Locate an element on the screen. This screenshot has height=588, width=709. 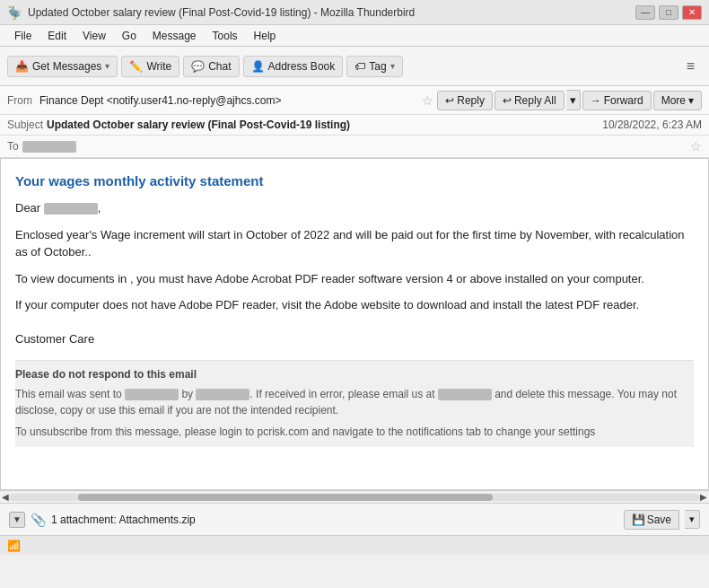
save-dropdown-arrow: ▾ is located at coordinates (693, 519).